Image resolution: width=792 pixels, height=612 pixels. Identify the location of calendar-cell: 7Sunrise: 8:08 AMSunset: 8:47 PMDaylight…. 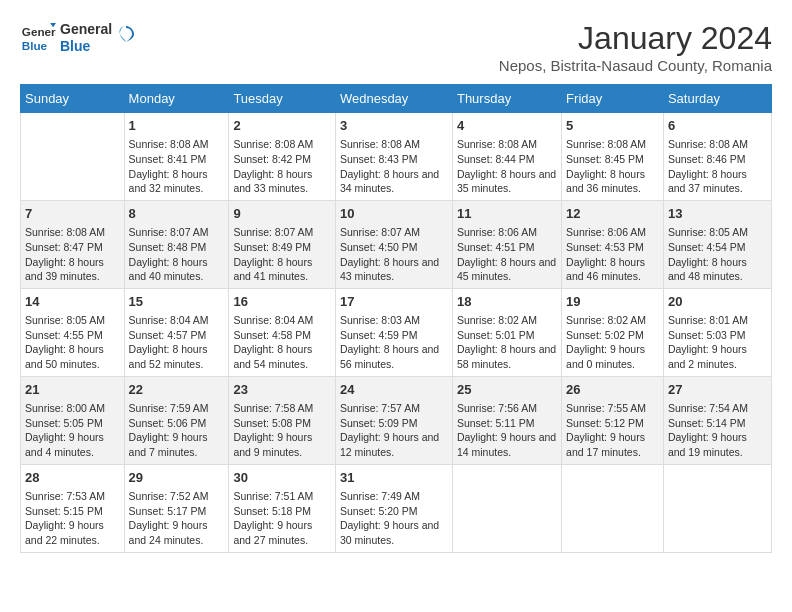
(73, 244).